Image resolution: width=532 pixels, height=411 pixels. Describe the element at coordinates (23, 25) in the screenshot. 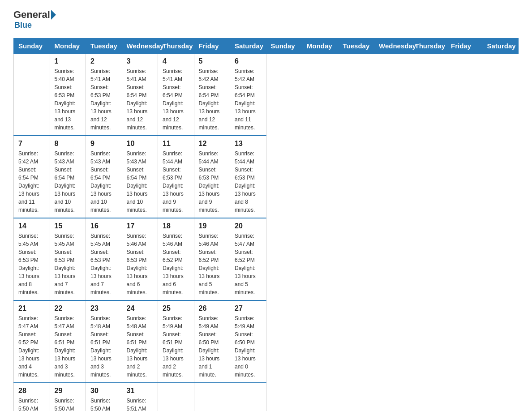

I see `logo-blue-text: Blue` at that location.